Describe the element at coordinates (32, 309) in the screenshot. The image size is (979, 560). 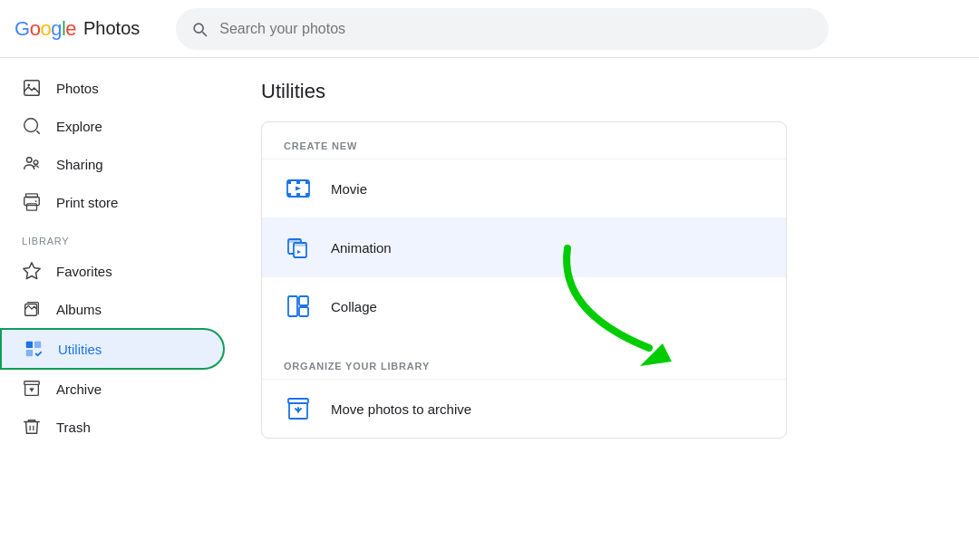
I see `albums-icon` at that location.